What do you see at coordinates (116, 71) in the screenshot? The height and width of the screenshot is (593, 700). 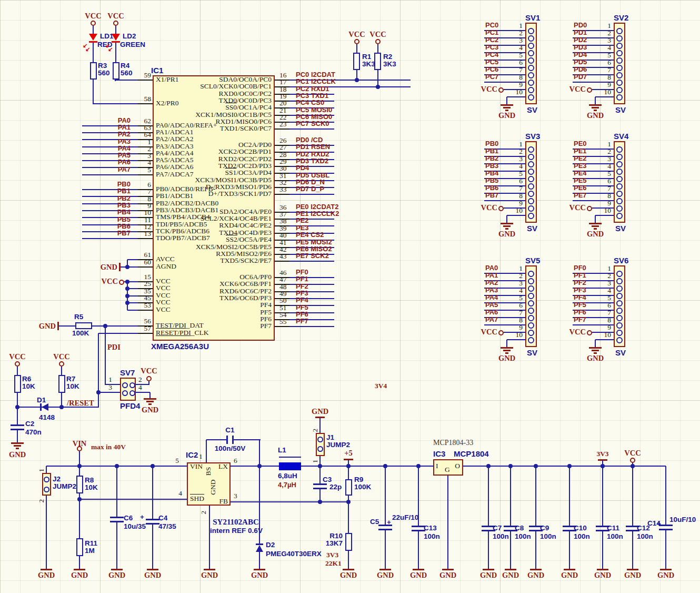 I see `resistor-r4` at bounding box center [116, 71].